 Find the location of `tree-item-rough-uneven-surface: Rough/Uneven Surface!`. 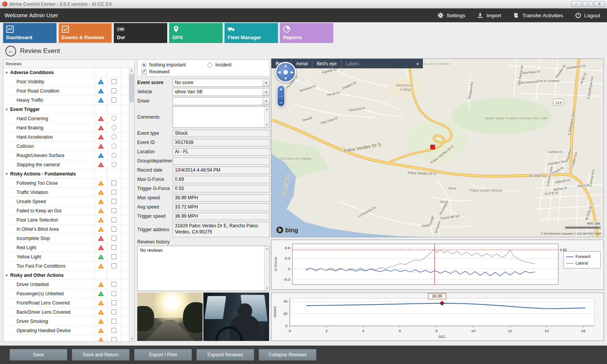

tree-item-rough-uneven-surface: Rough/Uneven Surface! is located at coordinates (66, 156).